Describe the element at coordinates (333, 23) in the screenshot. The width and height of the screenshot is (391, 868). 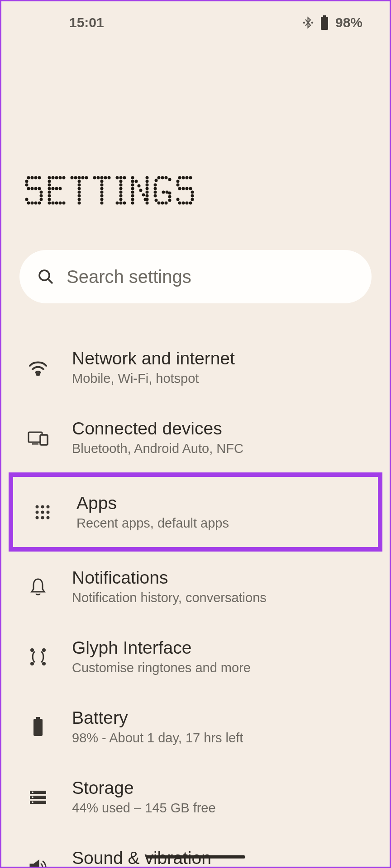
I see `status-right: 98%` at that location.